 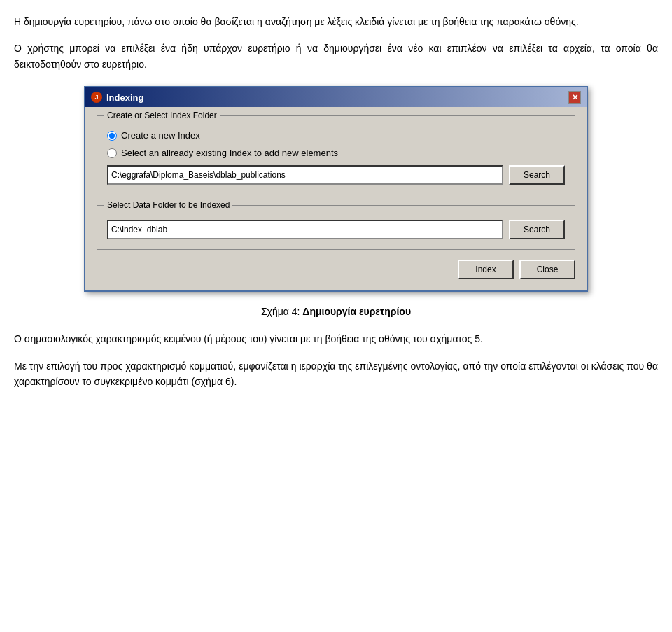 I want to click on dialog-titlebar: J Indexing ✕, so click(x=336, y=97).